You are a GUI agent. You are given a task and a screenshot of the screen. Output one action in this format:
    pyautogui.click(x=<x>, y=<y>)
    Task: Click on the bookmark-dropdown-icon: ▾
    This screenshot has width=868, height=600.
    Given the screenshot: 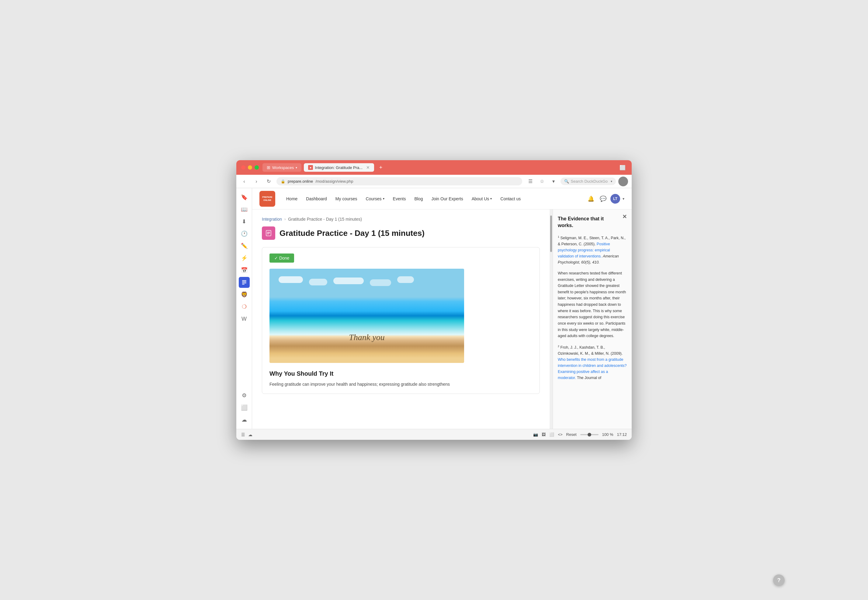 What is the action you would take?
    pyautogui.click(x=554, y=182)
    